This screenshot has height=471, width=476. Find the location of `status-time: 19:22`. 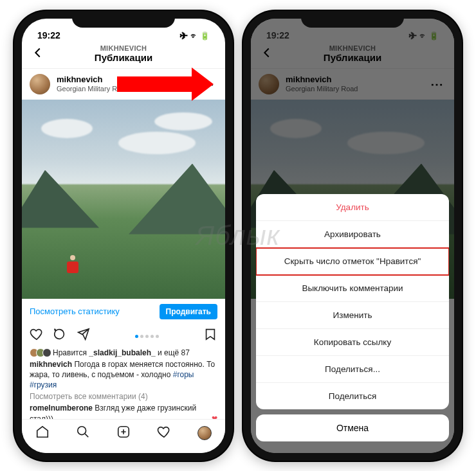

status-time: 19:22 is located at coordinates (49, 35).